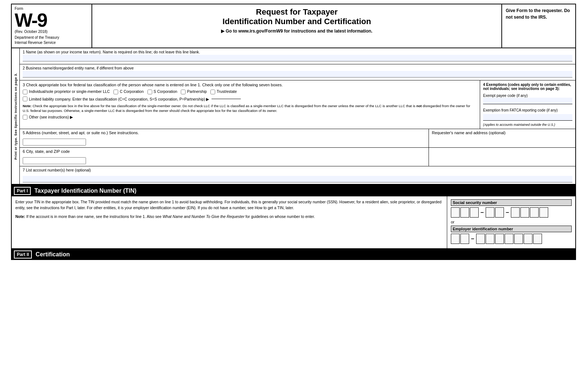  What do you see at coordinates (294, 191) in the screenshot?
I see `part1-header: Part I Taxpayer Identification Number (T…` at bounding box center [294, 191].